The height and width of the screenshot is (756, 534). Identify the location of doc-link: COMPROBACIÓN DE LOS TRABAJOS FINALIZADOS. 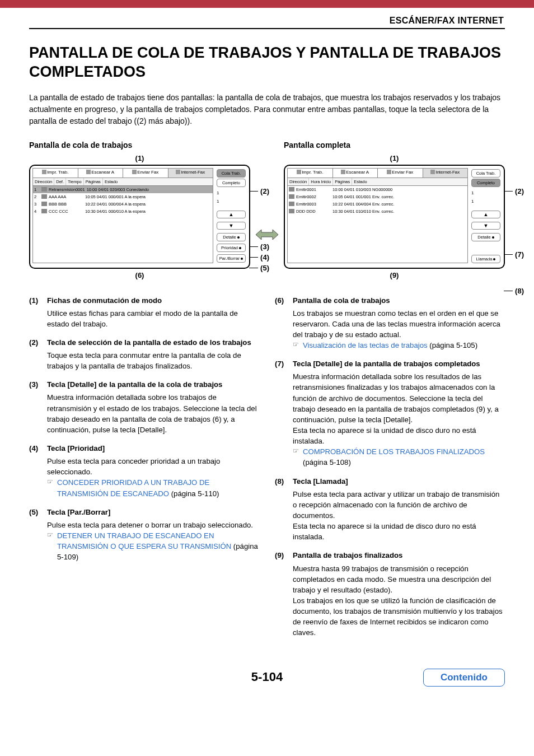
(394, 451).